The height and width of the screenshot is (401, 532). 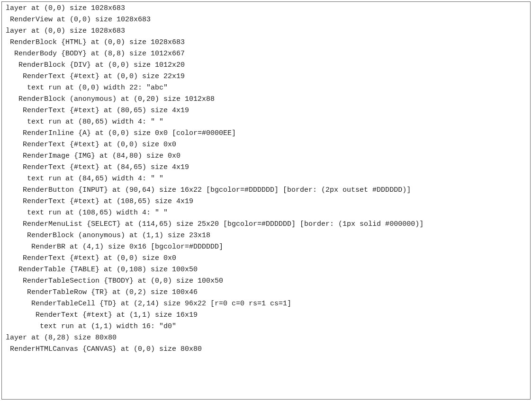 I want to click on render-line: RenderButton {INPUT} at (90,64) size 16x…, so click(x=266, y=190).